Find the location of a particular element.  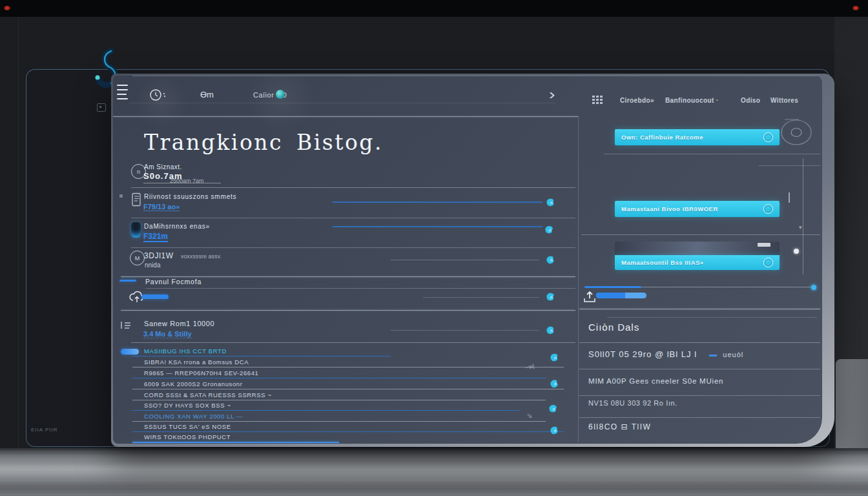

detail-row: S0ll0T 05 29ro @ lBl LJ l ueuòl is located at coordinates (666, 354).